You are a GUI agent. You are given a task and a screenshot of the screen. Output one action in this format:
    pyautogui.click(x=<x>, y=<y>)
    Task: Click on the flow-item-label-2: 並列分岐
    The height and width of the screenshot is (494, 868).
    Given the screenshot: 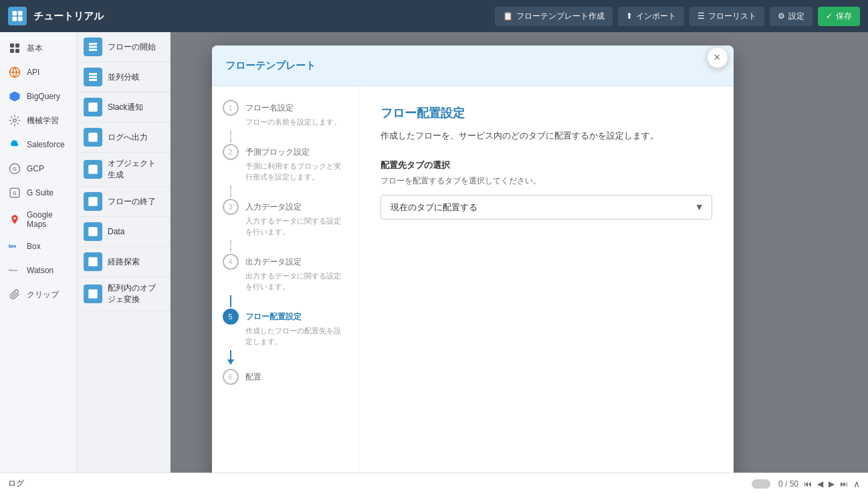 What is the action you would take?
    pyautogui.click(x=124, y=78)
    